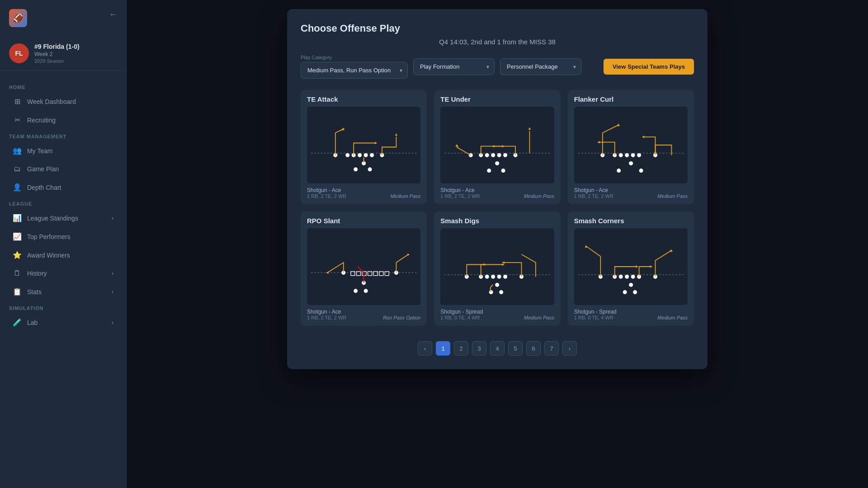  Describe the element at coordinates (497, 220) in the screenshot. I see `play-title: Smash Digs` at that location.